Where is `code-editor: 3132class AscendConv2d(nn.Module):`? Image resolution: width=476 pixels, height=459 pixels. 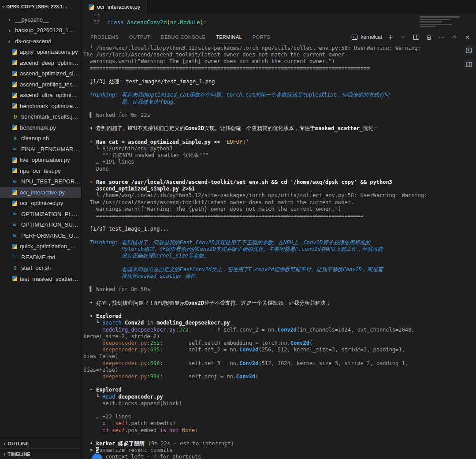 code-editor: 3132class AscendConv2d(nn.Module): is located at coordinates (279, 22).